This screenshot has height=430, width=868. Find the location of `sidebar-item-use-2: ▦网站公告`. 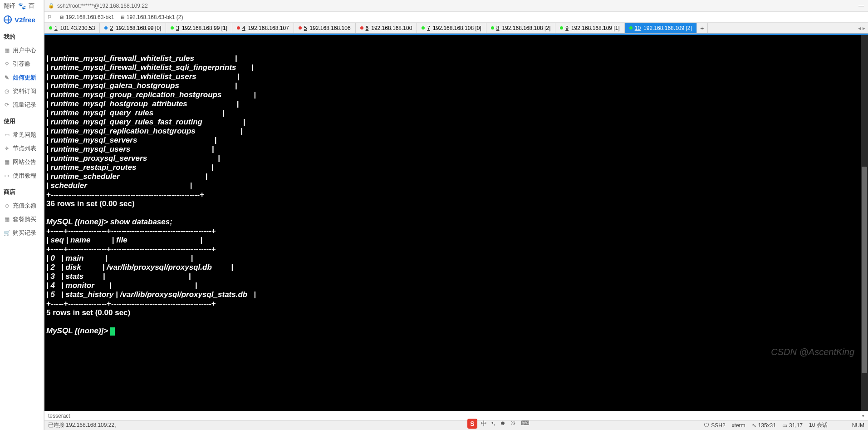

sidebar-item-use-2: ▦网站公告 is located at coordinates (22, 162).